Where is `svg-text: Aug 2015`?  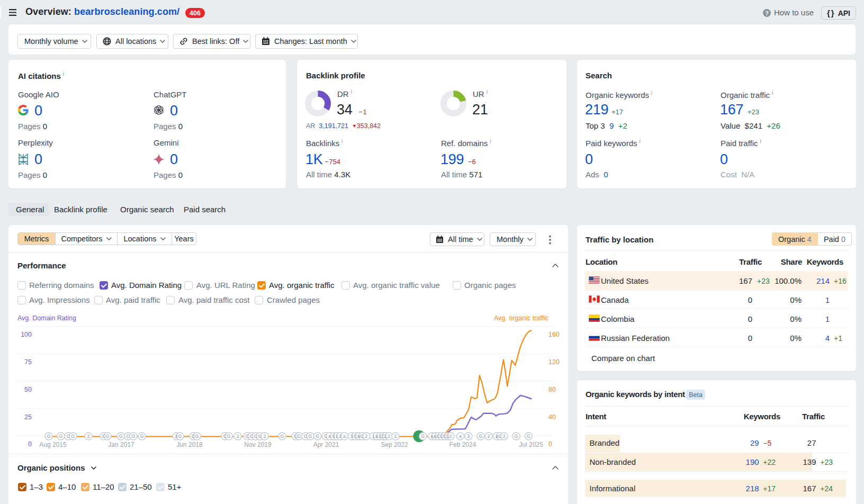 svg-text: Aug 2015 is located at coordinates (53, 445).